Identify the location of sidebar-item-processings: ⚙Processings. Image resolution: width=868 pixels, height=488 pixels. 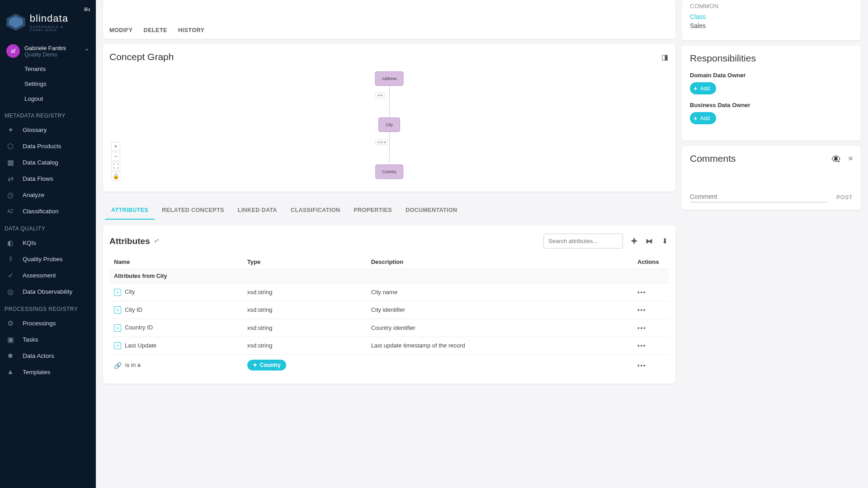
(48, 323).